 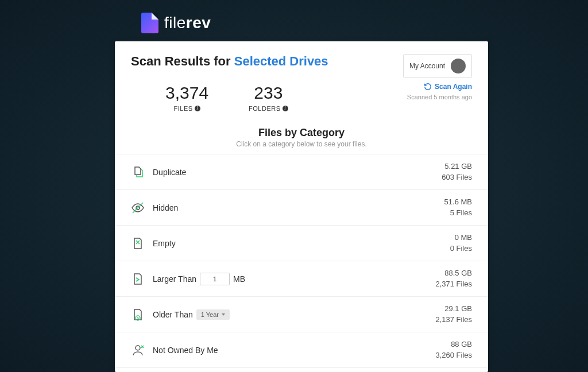 I want to click on logo-text: filerev, so click(x=187, y=23).